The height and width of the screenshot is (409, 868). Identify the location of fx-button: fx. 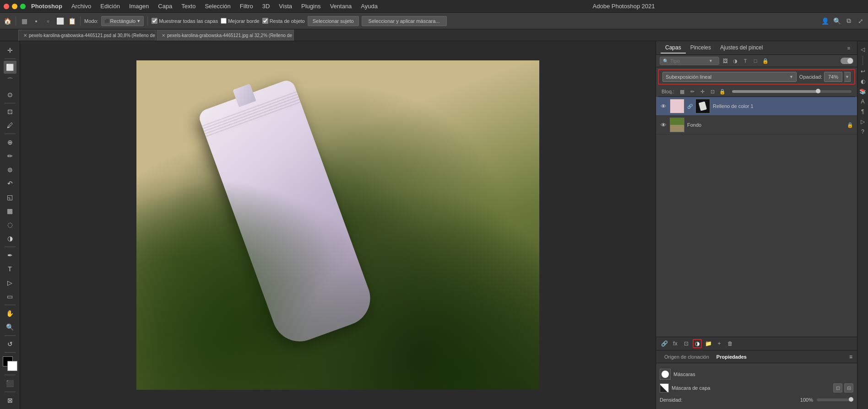
(675, 344).